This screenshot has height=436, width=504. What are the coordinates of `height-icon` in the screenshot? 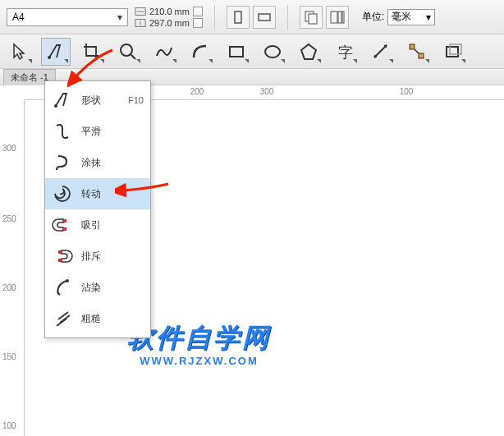 It's located at (140, 23).